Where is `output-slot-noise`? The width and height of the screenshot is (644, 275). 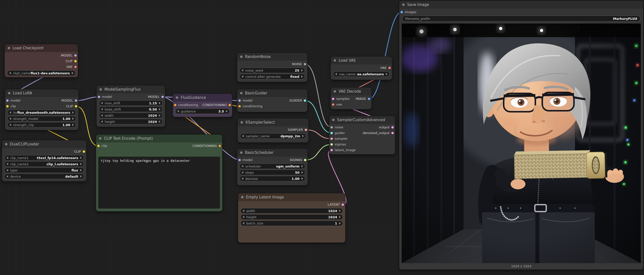 output-slot-noise is located at coordinates (305, 64).